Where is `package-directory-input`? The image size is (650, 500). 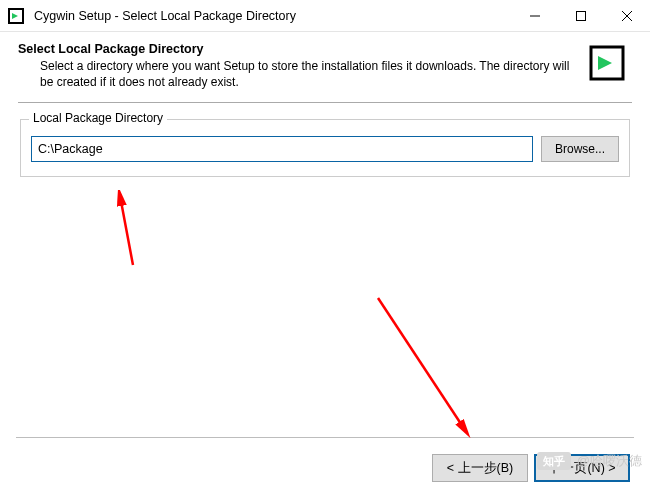
package-directory-input is located at coordinates (282, 149).